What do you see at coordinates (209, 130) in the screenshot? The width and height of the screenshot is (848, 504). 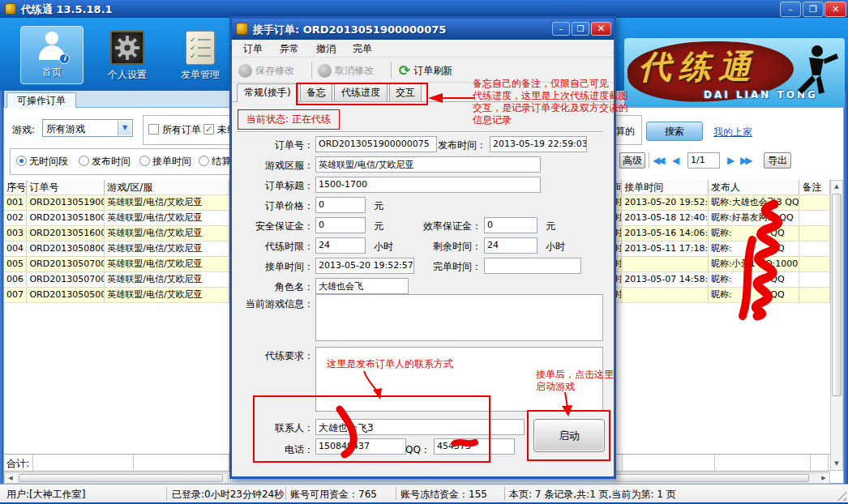 I see `unsettled-checkbox` at bounding box center [209, 130].